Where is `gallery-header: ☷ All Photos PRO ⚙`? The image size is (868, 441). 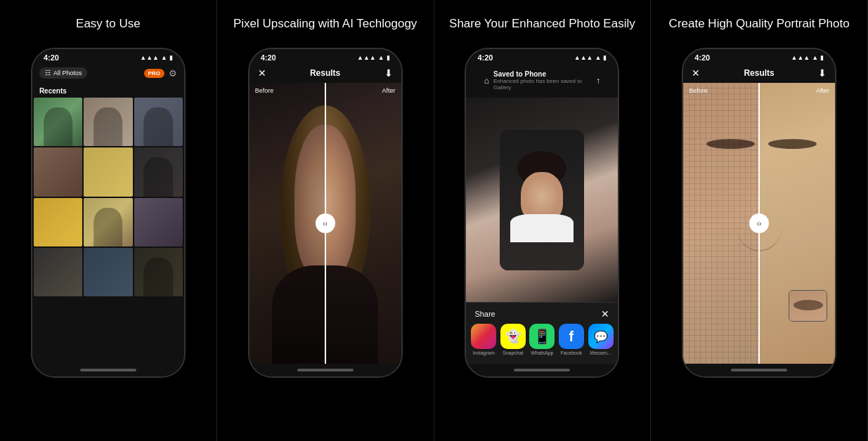 gallery-header: ☷ All Photos PRO ⚙ is located at coordinates (108, 73).